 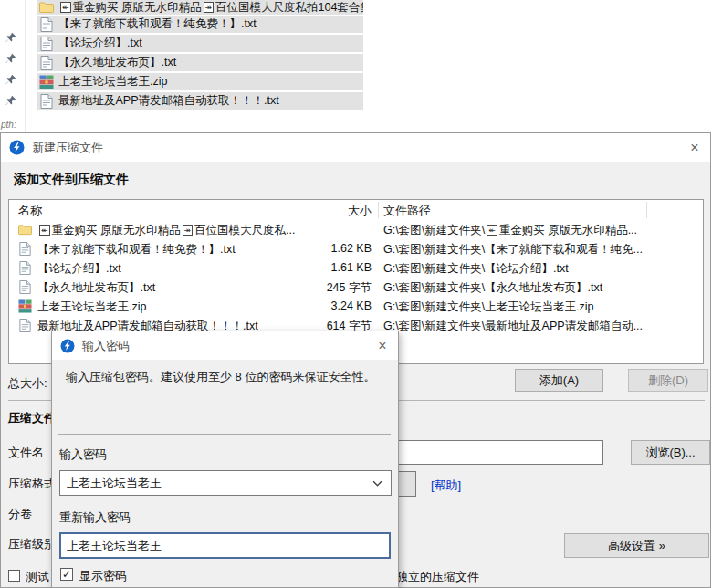 What do you see at coordinates (95, 518) in the screenshot?
I see `confirm-password-label: 重新输入密码` at bounding box center [95, 518].